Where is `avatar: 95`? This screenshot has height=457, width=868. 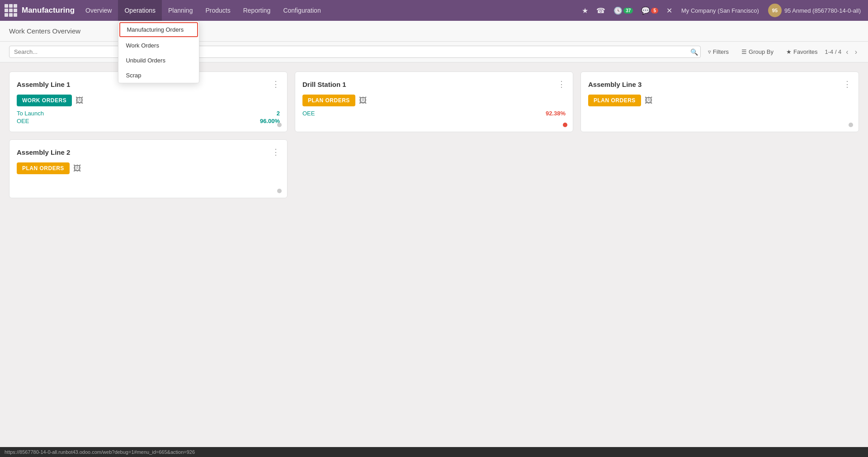
avatar: 95 is located at coordinates (775, 10).